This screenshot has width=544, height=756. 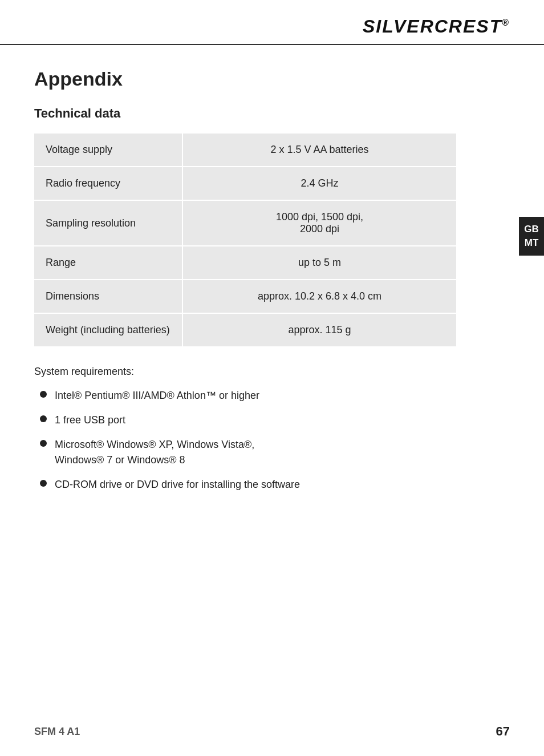 I want to click on table-row: Weight (including batteries) approx. 115…, so click(x=245, y=330).